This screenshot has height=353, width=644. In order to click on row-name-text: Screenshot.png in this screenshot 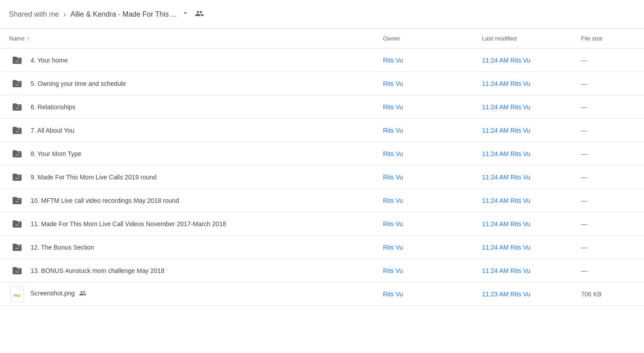, I will do `click(59, 294)`.